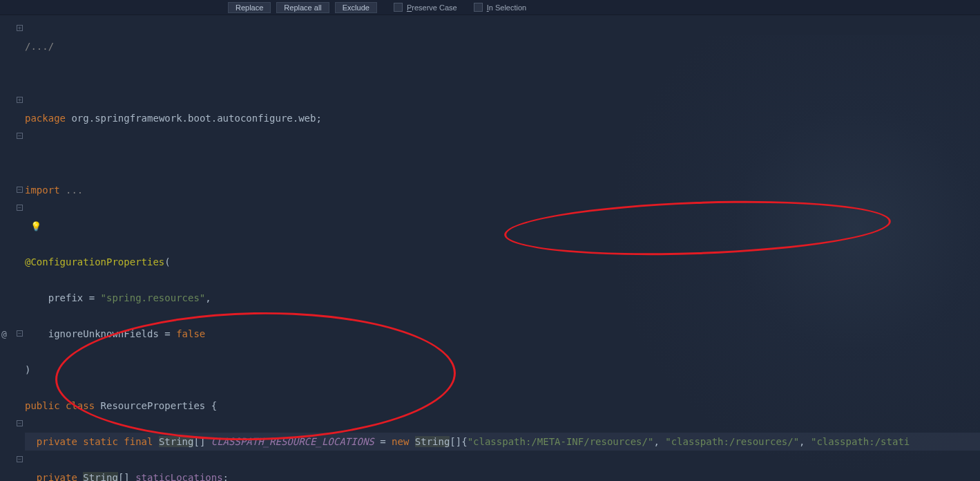 The height and width of the screenshot is (481, 980). What do you see at coordinates (12, 248) in the screenshot?
I see `gutter: + + − − − − − − @` at bounding box center [12, 248].